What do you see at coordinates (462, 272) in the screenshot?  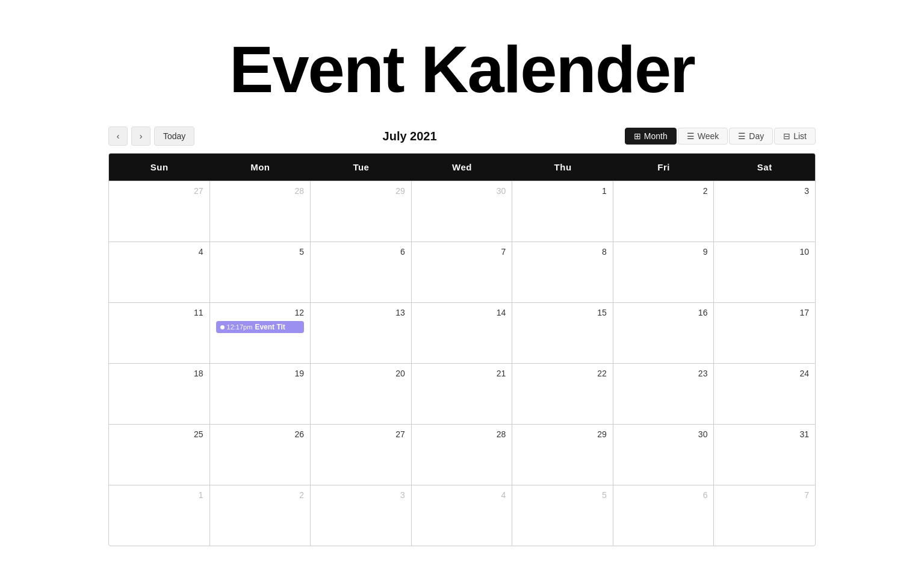 I see `calendar-cell-1-3: 7` at bounding box center [462, 272].